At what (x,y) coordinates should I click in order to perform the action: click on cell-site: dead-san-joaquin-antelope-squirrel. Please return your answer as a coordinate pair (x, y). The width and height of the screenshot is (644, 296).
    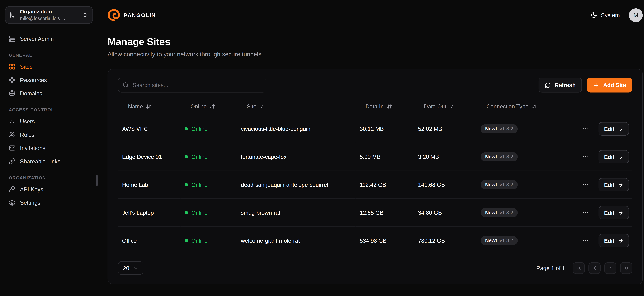
    Looking at the image, I should click on (296, 184).